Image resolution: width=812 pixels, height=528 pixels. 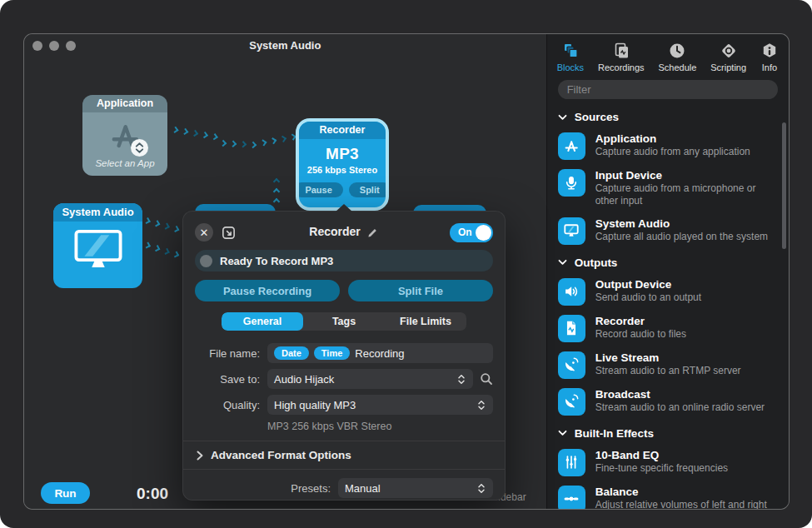 What do you see at coordinates (770, 51) in the screenshot?
I see `info-icon` at bounding box center [770, 51].